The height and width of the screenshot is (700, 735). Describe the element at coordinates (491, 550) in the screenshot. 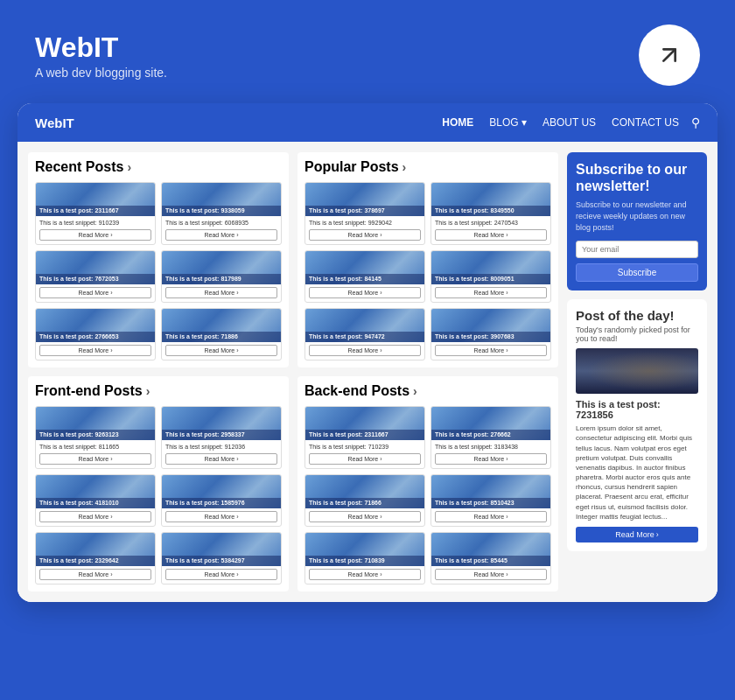

I see `post-image: This is a test post: 85445` at that location.